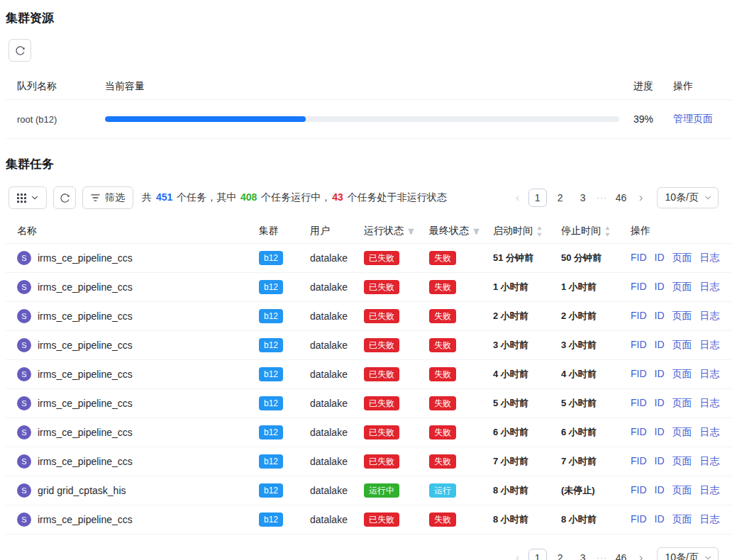 The image size is (737, 560). I want to click on run-status-badge: 运行中, so click(382, 491).